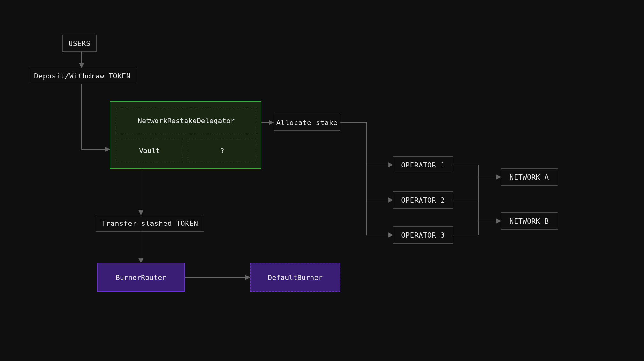 The height and width of the screenshot is (361, 644). Describe the element at coordinates (295, 277) in the screenshot. I see `node-default-burner: DefaultBurner` at that location.